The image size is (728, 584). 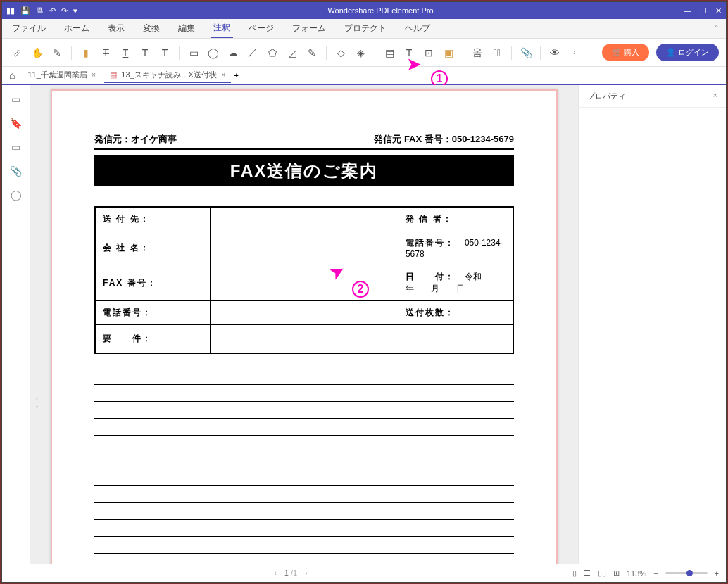 What do you see at coordinates (272, 53) in the screenshot?
I see `polygon-shape-icon: ⬠` at bounding box center [272, 53].